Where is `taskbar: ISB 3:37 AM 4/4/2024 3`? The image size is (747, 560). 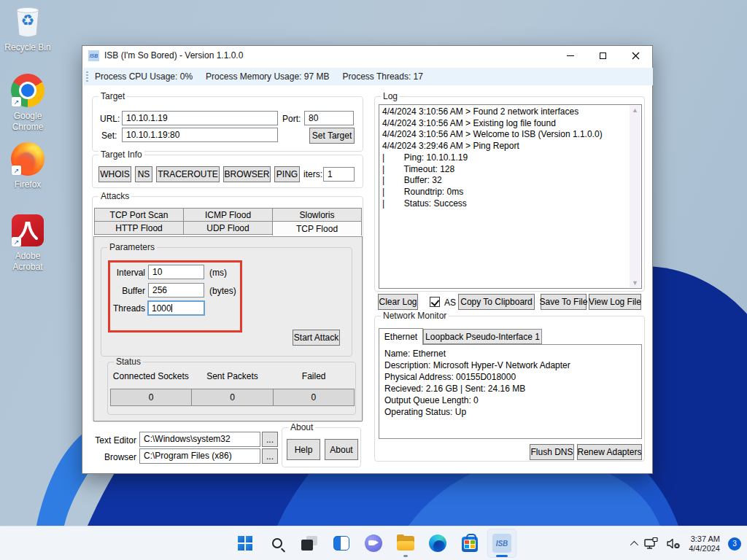 taskbar: ISB 3:37 AM 4/4/2024 3 is located at coordinates (374, 542).